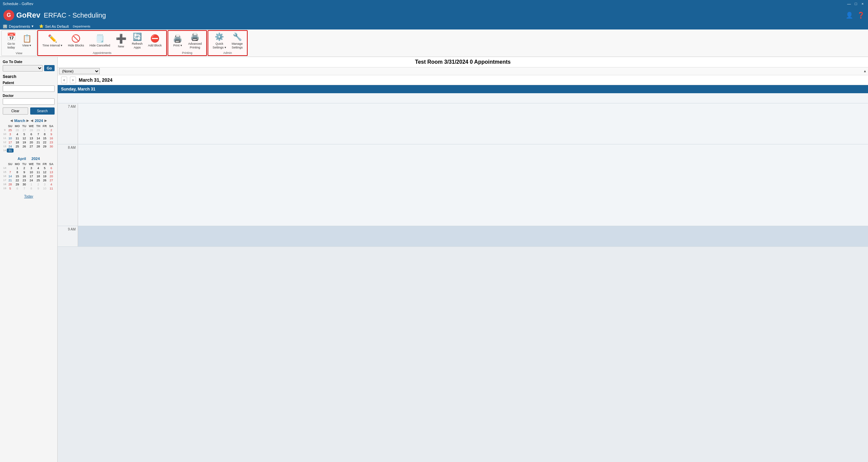 This screenshot has width=868, height=462. I want to click on april-day-10: 10, so click(31, 172).